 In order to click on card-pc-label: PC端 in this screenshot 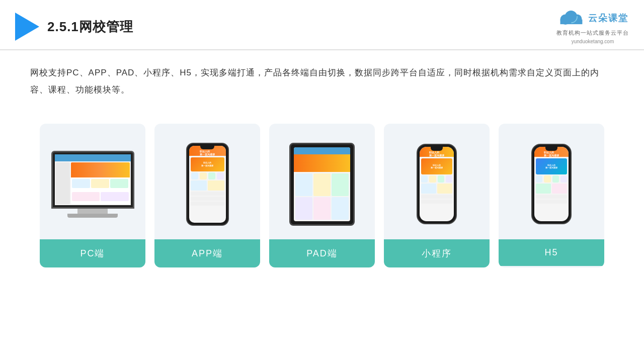, I will do `click(93, 253)`.